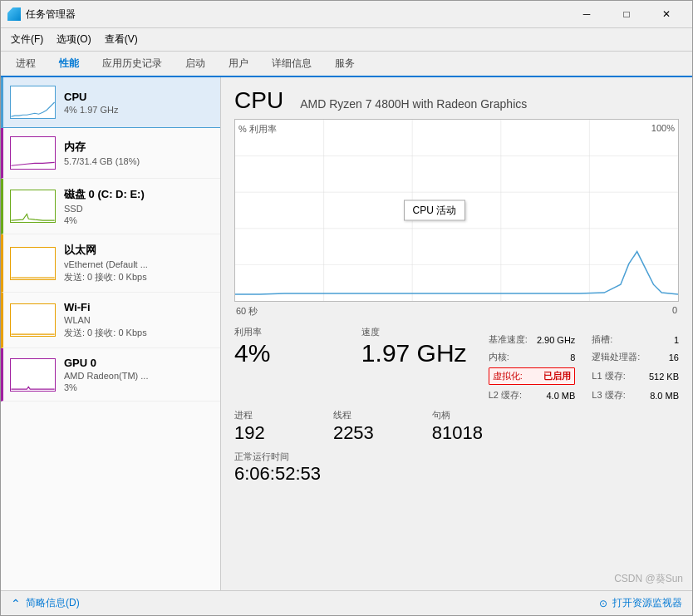 This screenshot has width=693, height=616. Describe the element at coordinates (111, 321) in the screenshot. I see `sidebar-item-wifi: Wi-Fi WLAN 发送: 0 接收: 0 Kbps` at that location.